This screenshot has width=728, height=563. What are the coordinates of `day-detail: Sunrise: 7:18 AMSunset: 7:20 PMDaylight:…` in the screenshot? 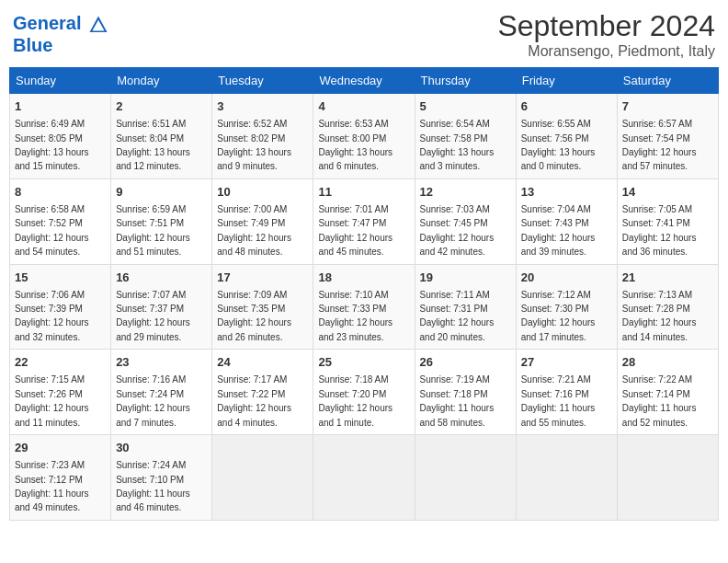 It's located at (355, 401).